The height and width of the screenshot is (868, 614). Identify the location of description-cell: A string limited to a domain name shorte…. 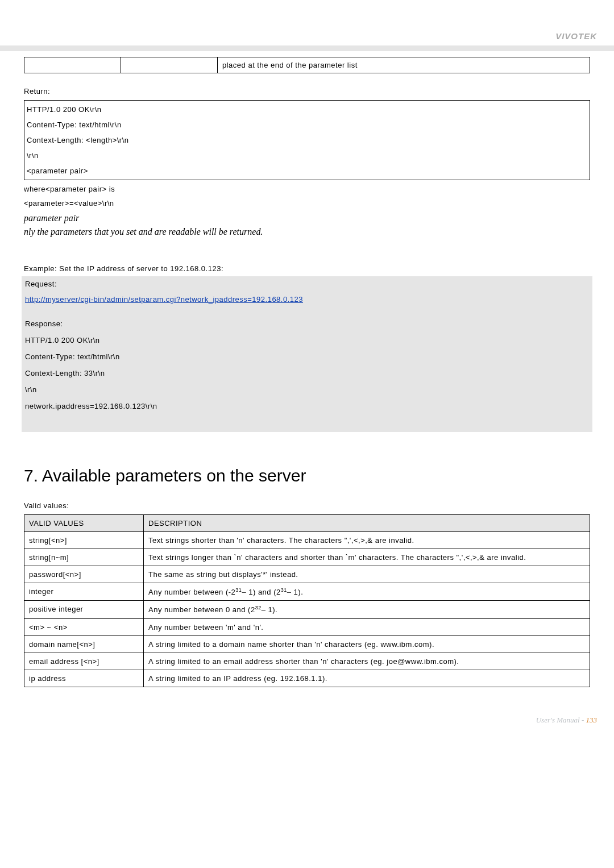
(367, 644).